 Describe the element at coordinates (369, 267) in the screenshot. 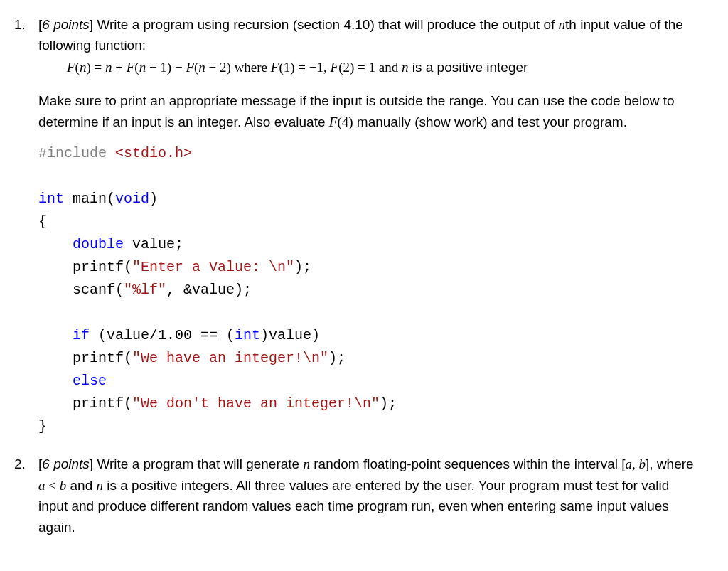

I see `code-line: printf("Enter a Value: \n");` at that location.